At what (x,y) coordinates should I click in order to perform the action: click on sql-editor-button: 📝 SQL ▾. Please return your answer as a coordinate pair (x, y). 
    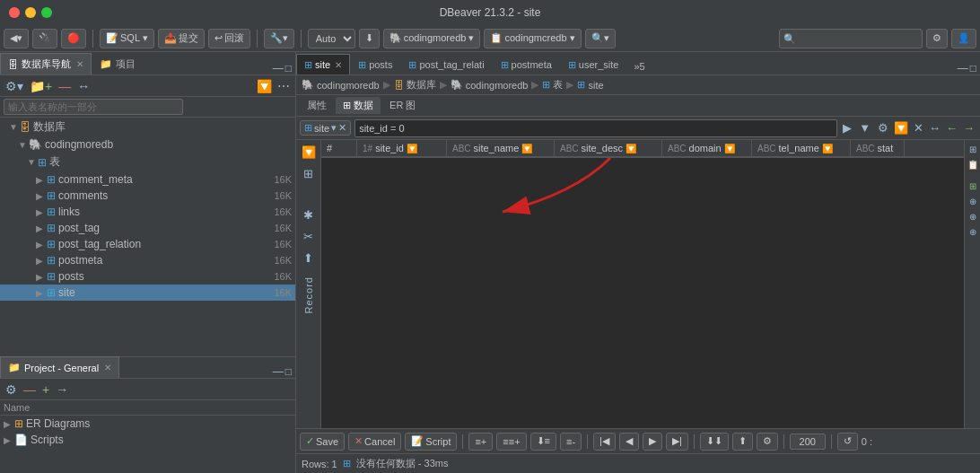
    Looking at the image, I should click on (127, 39).